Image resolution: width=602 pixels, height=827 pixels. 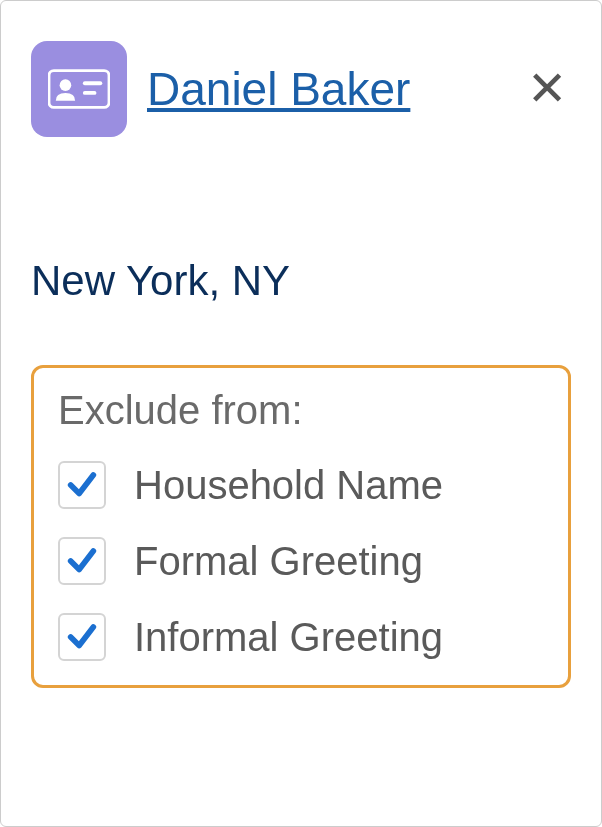 I want to click on checkbox-informal-greeting, so click(x=82, y=637).